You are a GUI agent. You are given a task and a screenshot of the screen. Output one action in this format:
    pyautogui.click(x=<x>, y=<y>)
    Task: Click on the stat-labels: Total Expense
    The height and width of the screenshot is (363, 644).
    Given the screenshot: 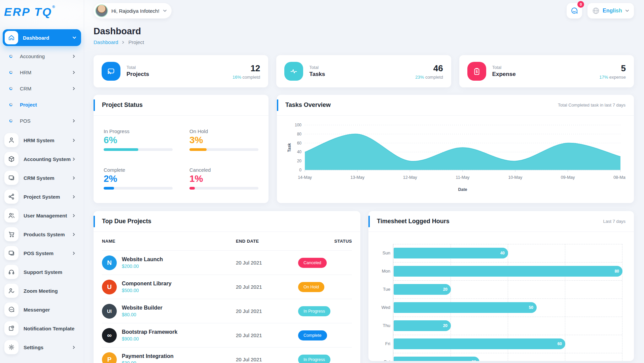 What is the action you would take?
    pyautogui.click(x=546, y=71)
    